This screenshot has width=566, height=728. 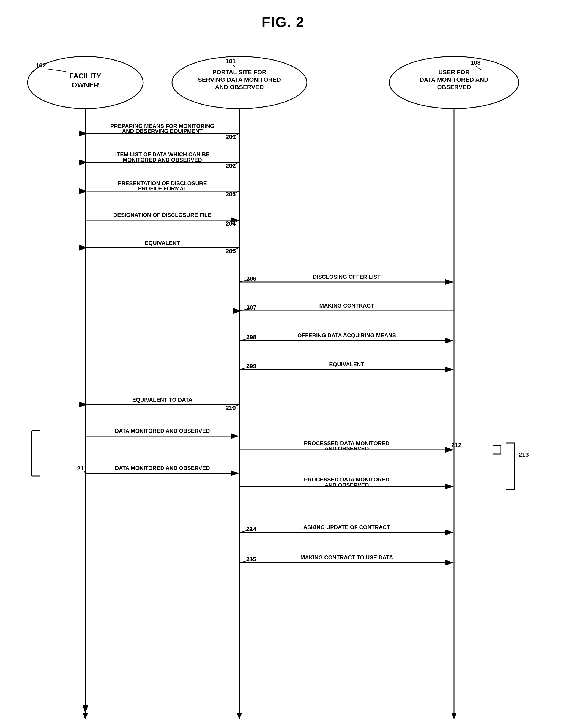 I want to click on svg-text: ITEM LIST OF DATA WHICH CAN BE, so click(x=163, y=154).